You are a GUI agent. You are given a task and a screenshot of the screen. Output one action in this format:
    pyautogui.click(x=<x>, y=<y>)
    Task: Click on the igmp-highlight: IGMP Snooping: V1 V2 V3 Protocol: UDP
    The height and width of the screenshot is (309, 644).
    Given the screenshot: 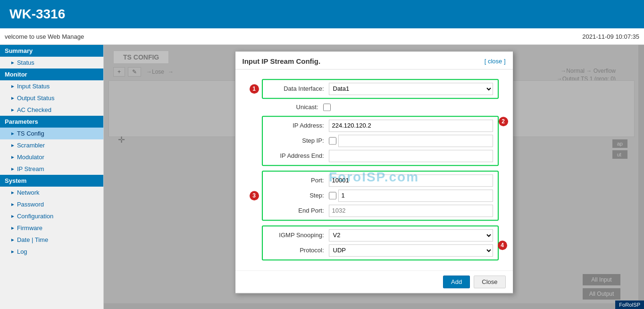 What is the action you would take?
    pyautogui.click(x=380, y=243)
    